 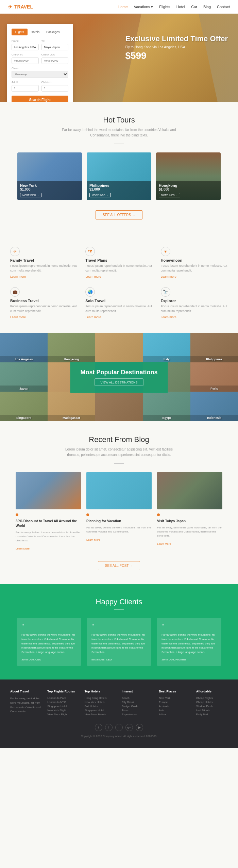 I want to click on dest-label: Los Angeles, so click(x=24, y=359).